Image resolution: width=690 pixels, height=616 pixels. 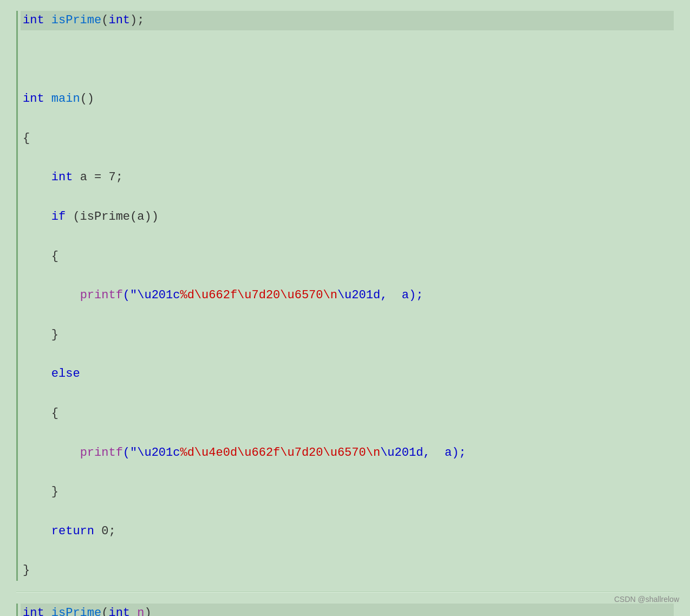 What do you see at coordinates (55, 414) in the screenshot?
I see `open-brace-else: {` at bounding box center [55, 414].